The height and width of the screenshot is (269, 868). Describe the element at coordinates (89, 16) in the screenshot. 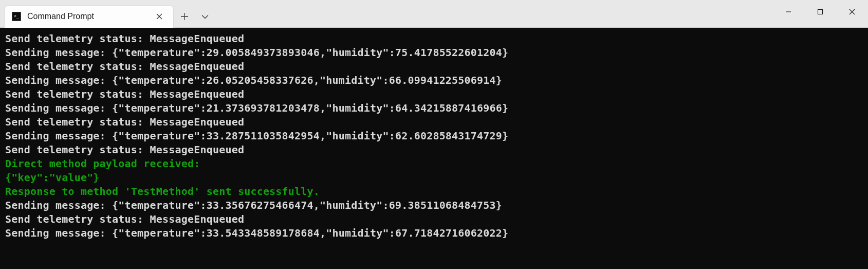

I see `tab-active: Command Prompt` at that location.